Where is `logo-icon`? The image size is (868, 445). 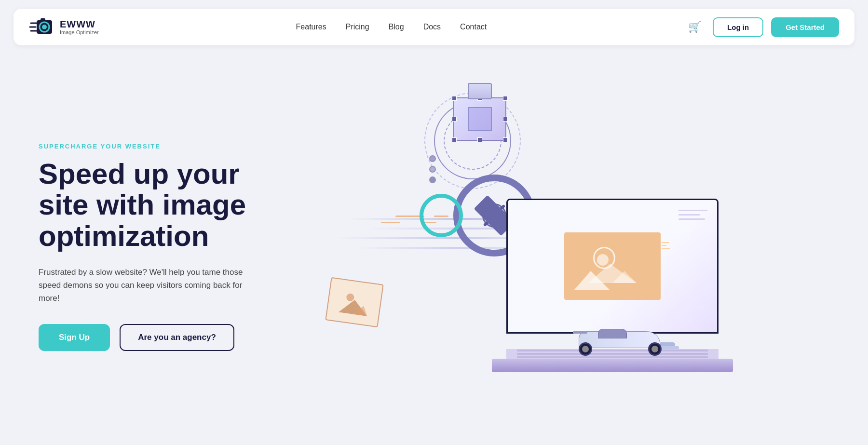
logo-icon is located at coordinates (41, 27).